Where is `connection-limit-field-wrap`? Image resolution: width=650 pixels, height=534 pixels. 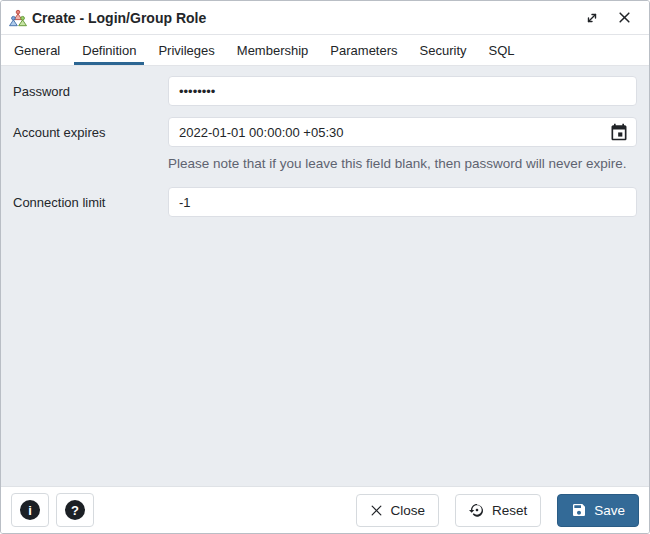 connection-limit-field-wrap is located at coordinates (402, 202).